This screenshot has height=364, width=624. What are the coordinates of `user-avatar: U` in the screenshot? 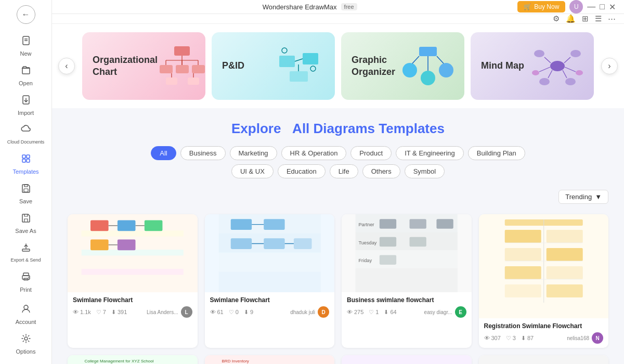 It's located at (576, 7).